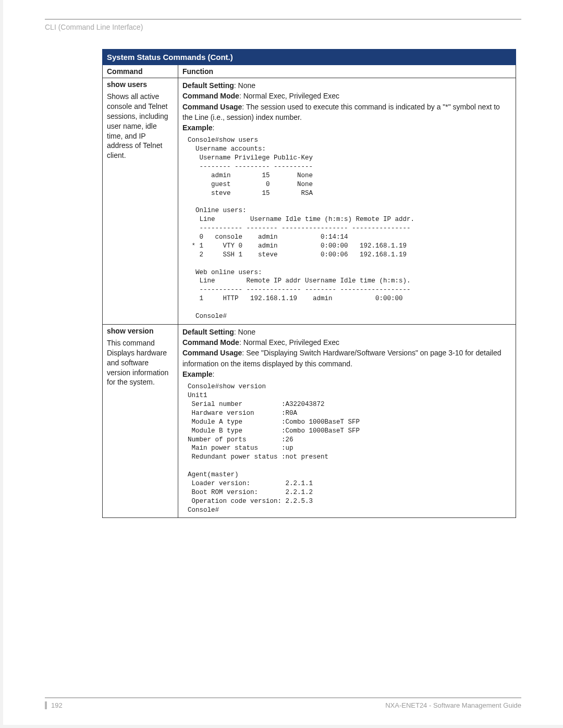 The height and width of the screenshot is (728, 563). Describe the element at coordinates (140, 363) in the screenshot. I see `command-description: This command Displays hardware and softw…` at that location.